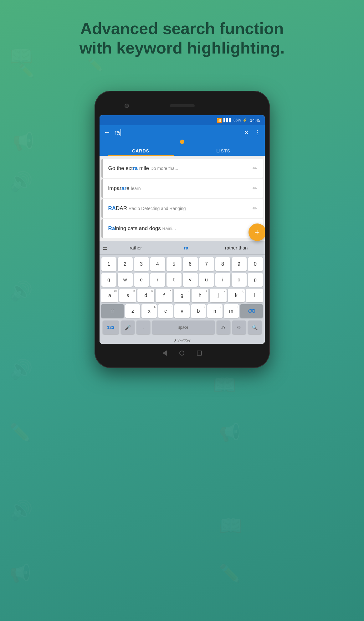 This screenshot has width=364, height=621. I want to click on result-content: imparare learn, so click(180, 188).